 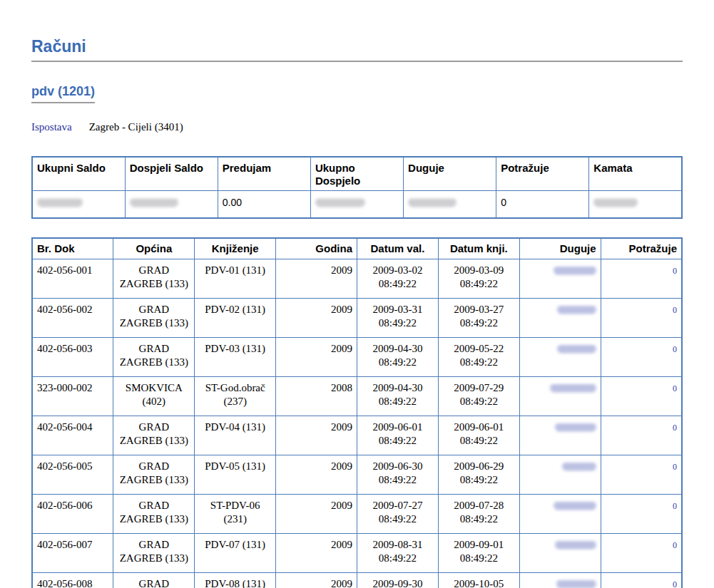 What do you see at coordinates (357, 515) in the screenshot?
I see `doc-row: 402-056-006GRAD ZAGREB (133)ST-PDV-06 (2…` at bounding box center [357, 515].